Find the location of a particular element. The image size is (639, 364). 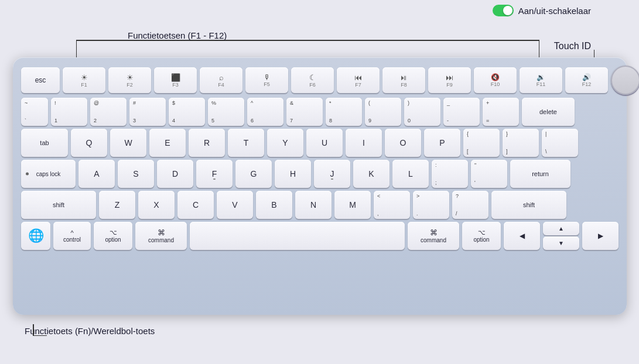

key-y: Y is located at coordinates (285, 143).